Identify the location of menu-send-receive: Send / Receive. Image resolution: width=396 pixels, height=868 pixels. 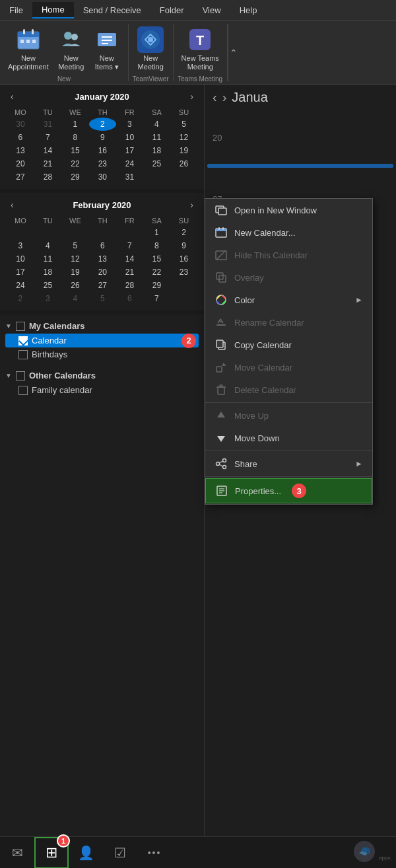
(112, 11).